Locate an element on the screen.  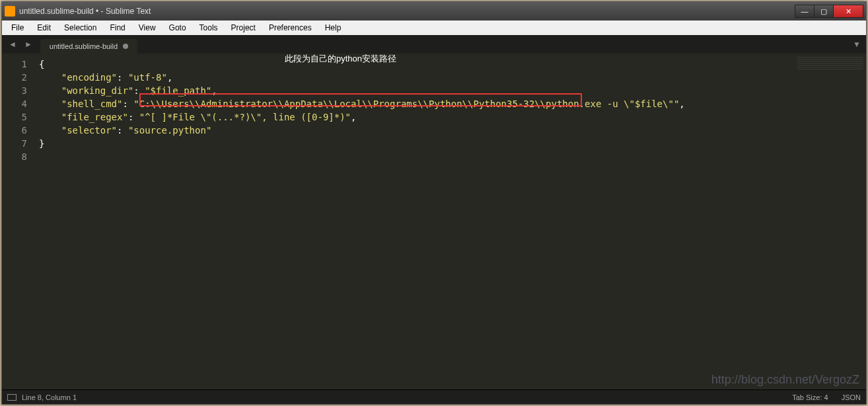
line-number: 5 is located at coordinates (15, 117).